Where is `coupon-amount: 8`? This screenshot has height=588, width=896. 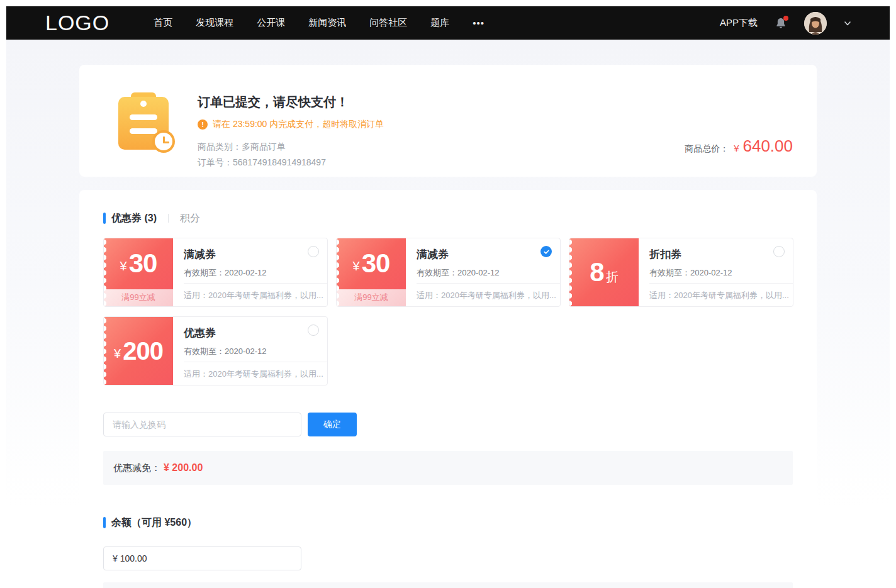 coupon-amount: 8 is located at coordinates (596, 272).